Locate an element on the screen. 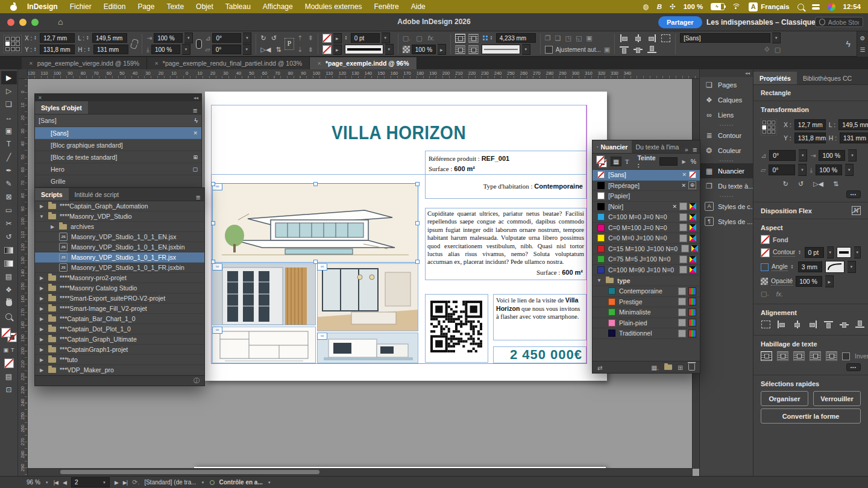 The width and height of the screenshot is (868, 488). object-style-row: Hero▢ is located at coordinates (118, 169).